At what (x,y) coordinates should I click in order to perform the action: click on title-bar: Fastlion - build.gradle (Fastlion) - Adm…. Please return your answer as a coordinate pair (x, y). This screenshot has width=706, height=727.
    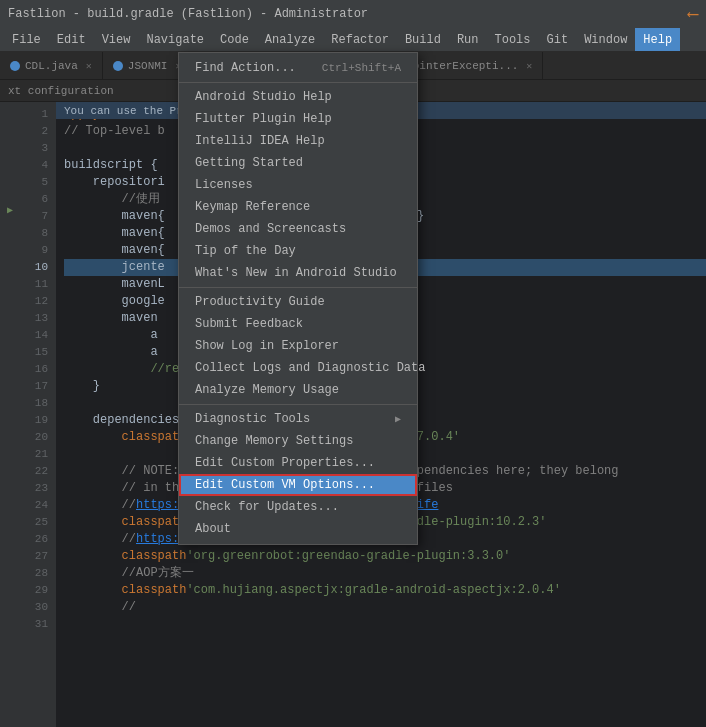
    Looking at the image, I should click on (353, 14).